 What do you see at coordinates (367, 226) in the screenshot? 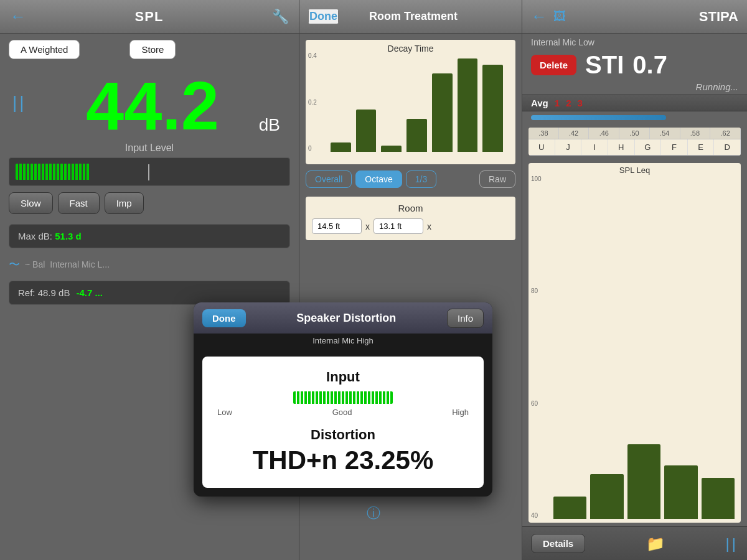
I see `room-dim-x: x` at bounding box center [367, 226].